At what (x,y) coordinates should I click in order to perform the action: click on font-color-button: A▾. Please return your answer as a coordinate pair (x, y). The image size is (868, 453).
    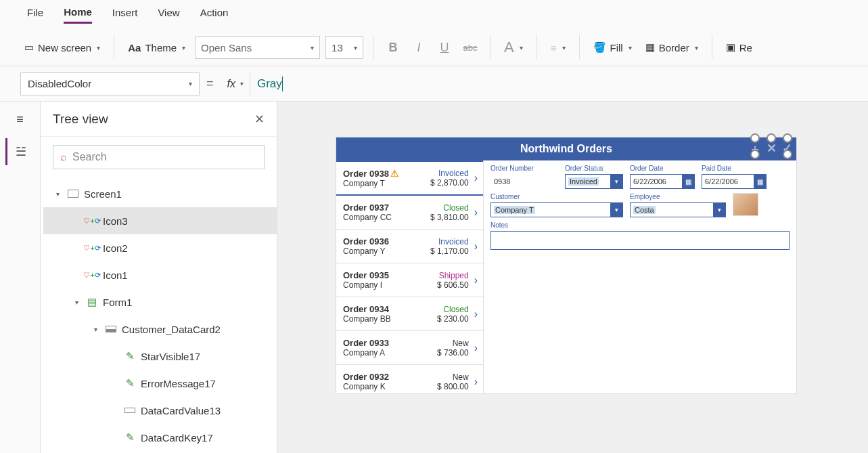
    Looking at the image, I should click on (513, 47).